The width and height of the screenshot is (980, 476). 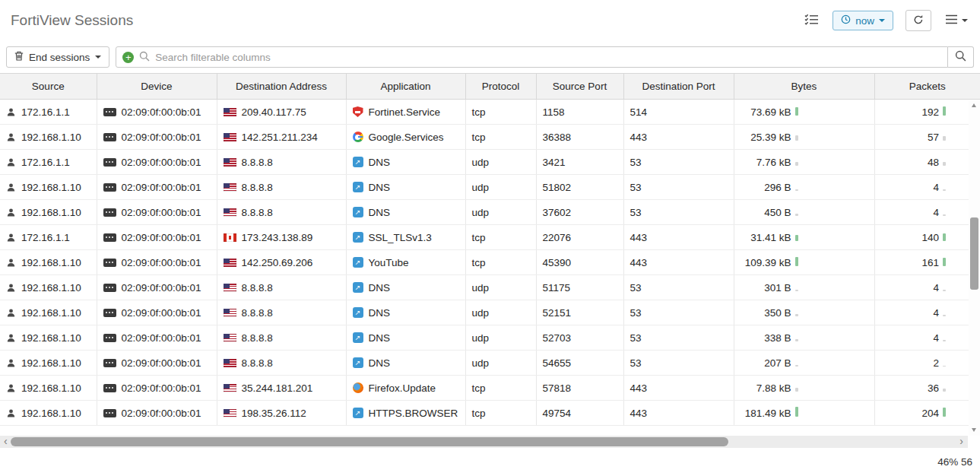 I want to click on scroll-left-arrow: ‹, so click(x=6, y=442).